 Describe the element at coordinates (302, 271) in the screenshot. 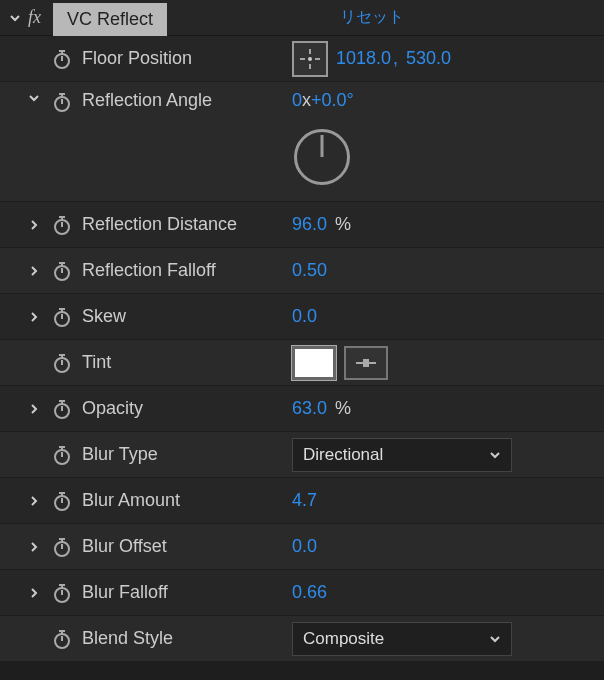

I see `row-reflection-falloff: Reflection Falloff 0.50` at that location.